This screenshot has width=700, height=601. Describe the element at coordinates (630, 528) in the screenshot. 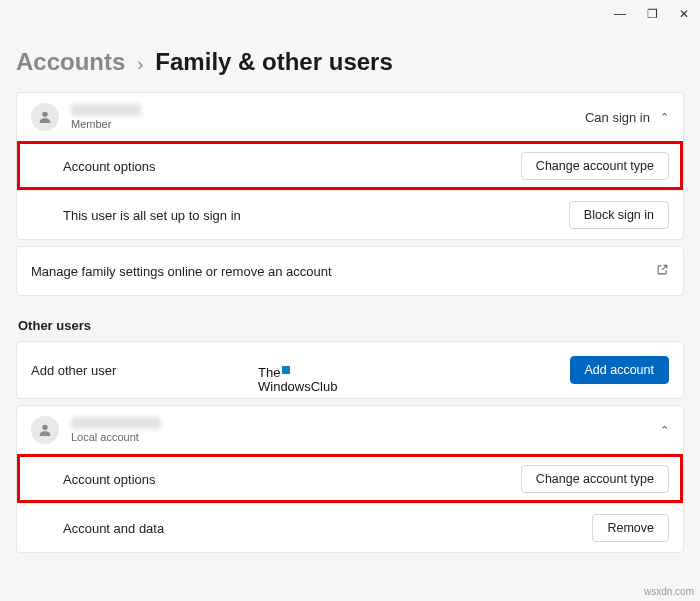

I see `remove-button: Remove` at that location.